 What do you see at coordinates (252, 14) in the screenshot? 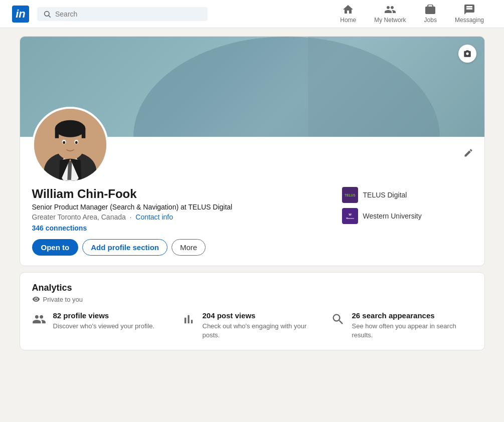
I see `navbar: in Home My Network Jobs` at bounding box center [252, 14].